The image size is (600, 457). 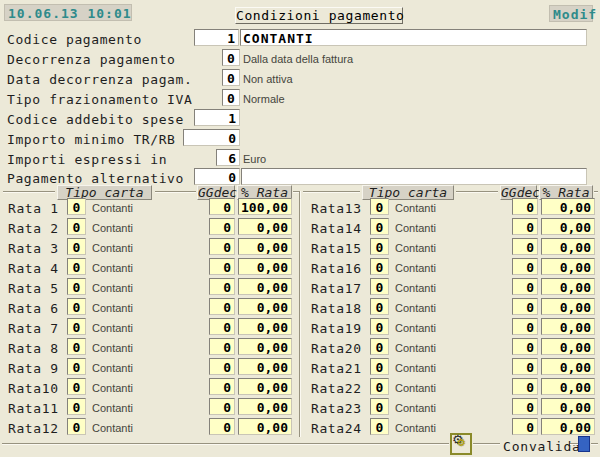 I want to click on decorrenza-input: 0, so click(x=231, y=58).